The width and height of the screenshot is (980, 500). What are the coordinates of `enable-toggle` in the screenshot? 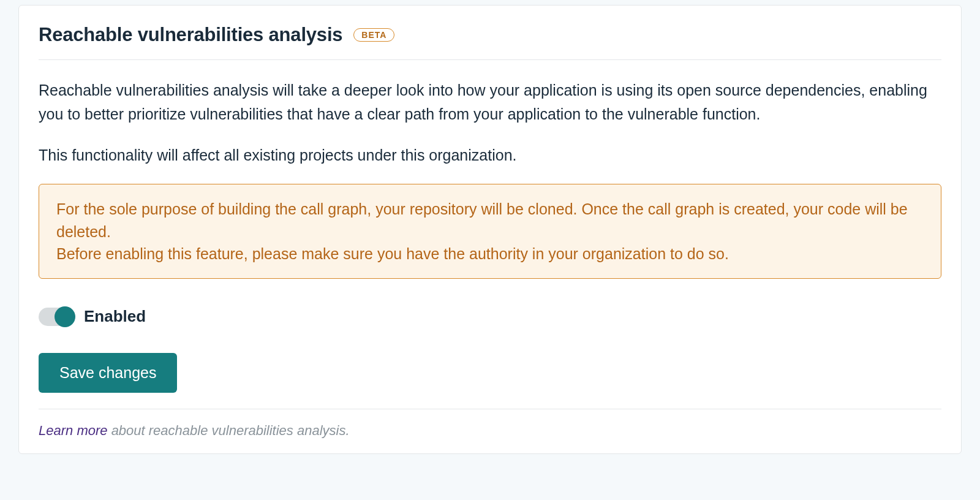 It's located at (56, 317).